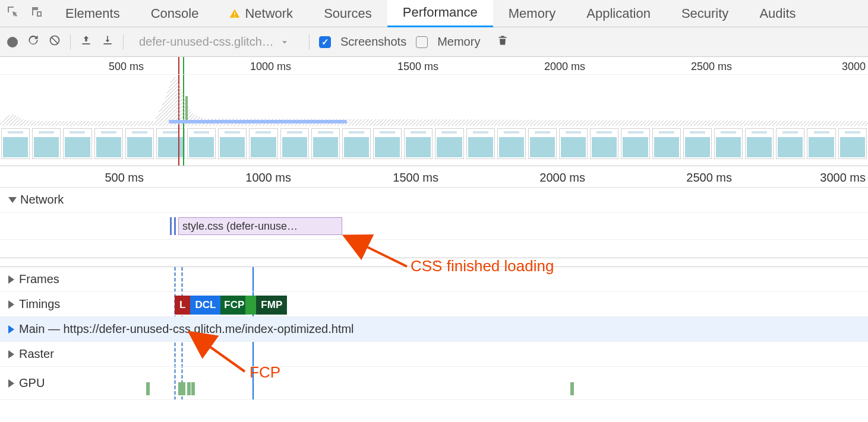 The width and height of the screenshot is (868, 422). Describe the element at coordinates (434, 177) in the screenshot. I see `timeline-ruler: 500 ms 1000 ms 1500 ms 2000 ms 2500 ms 3…` at that location.